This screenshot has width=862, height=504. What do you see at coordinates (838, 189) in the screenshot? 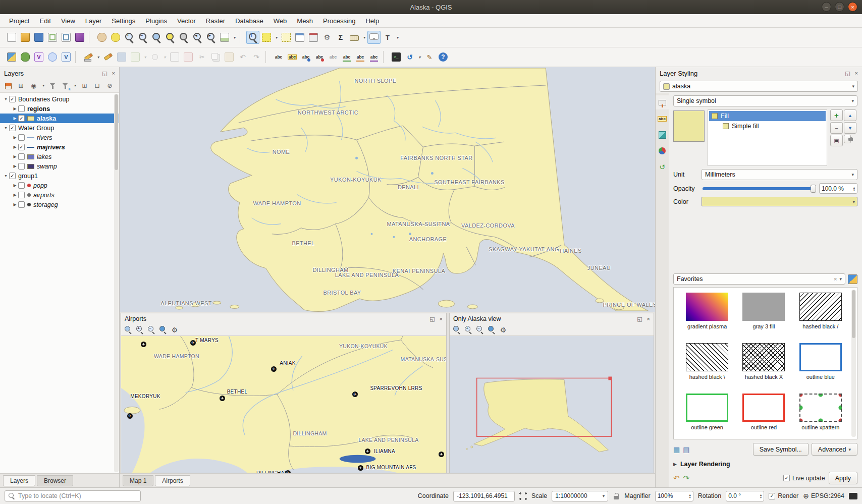
I see `opacity-spinner: 100.0 % ▴▾` at bounding box center [838, 189].